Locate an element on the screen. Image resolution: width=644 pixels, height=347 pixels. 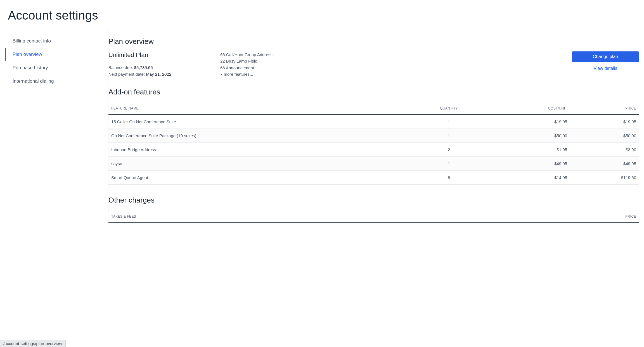
plan-name: Unlimited Plan is located at coordinates (159, 55).